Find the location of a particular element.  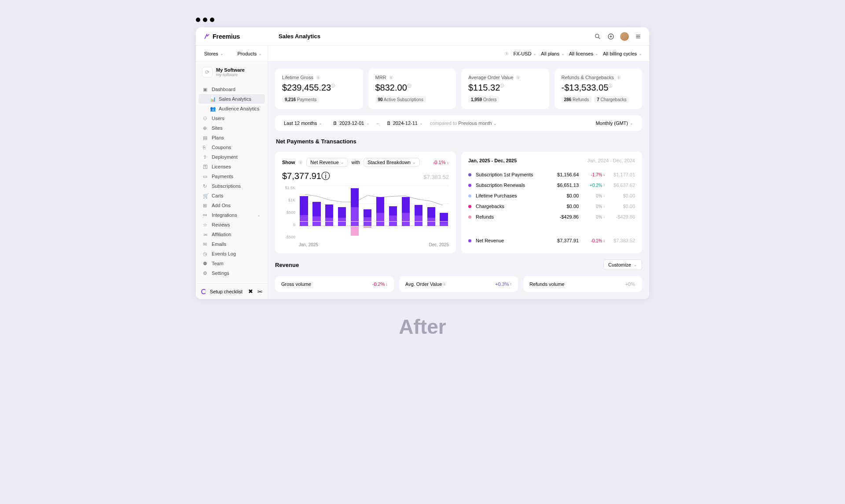

legend-previous: -$429.86 is located at coordinates (622, 217).